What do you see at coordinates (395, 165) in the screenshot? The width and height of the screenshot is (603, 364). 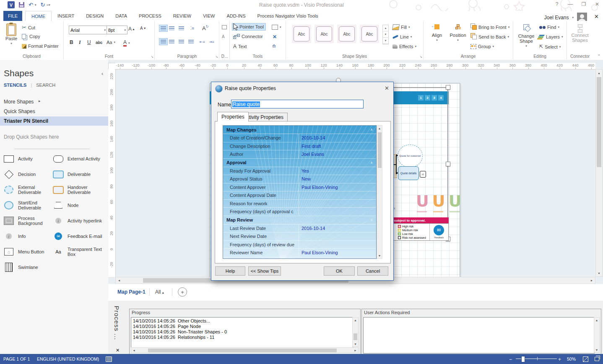 I see `connector-line` at bounding box center [395, 165].